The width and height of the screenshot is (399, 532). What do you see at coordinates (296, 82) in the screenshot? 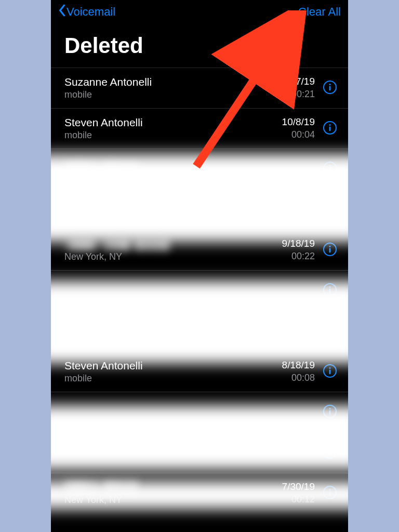
I see `voicemail-date: 10/17/19` at bounding box center [296, 82].